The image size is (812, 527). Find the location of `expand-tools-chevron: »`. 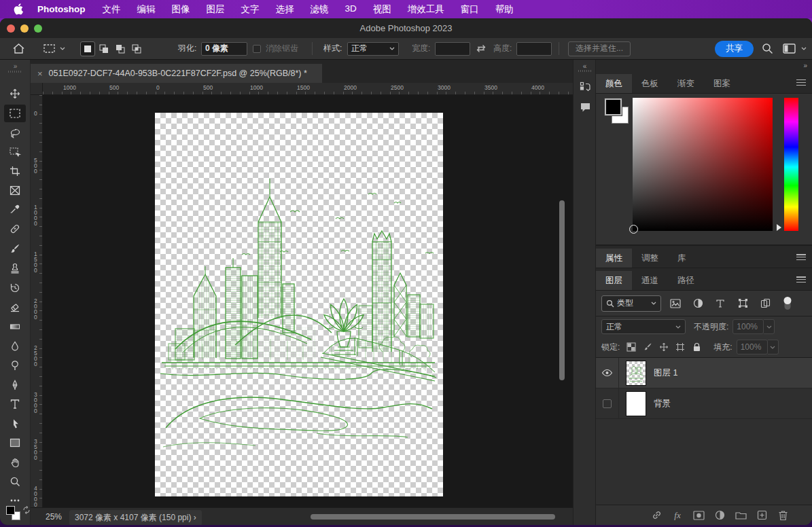

expand-tools-chevron: » is located at coordinates (15, 67).